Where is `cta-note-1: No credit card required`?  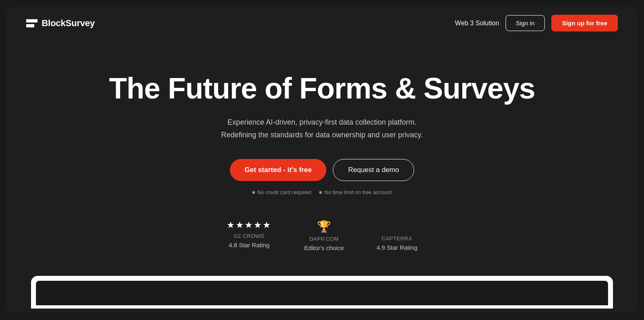
cta-note-1: No credit card required is located at coordinates (282, 192).